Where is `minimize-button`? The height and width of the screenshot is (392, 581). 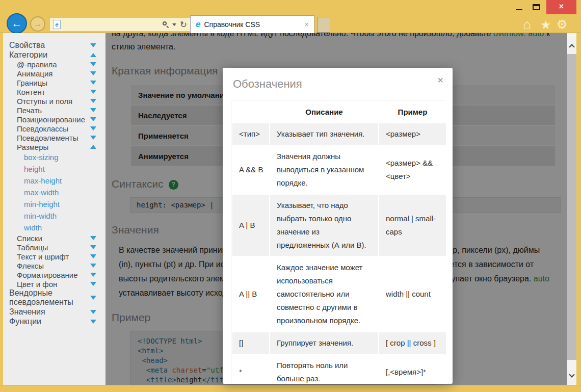
minimize-button is located at coordinates (519, 7).